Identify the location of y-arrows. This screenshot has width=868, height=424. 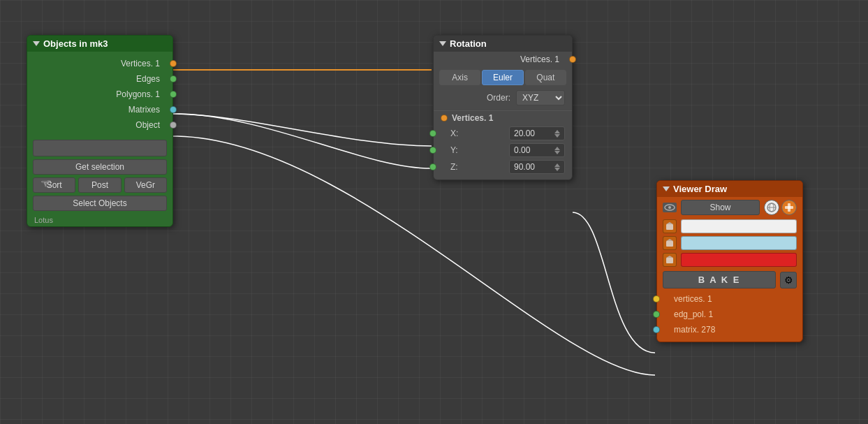
(557, 151).